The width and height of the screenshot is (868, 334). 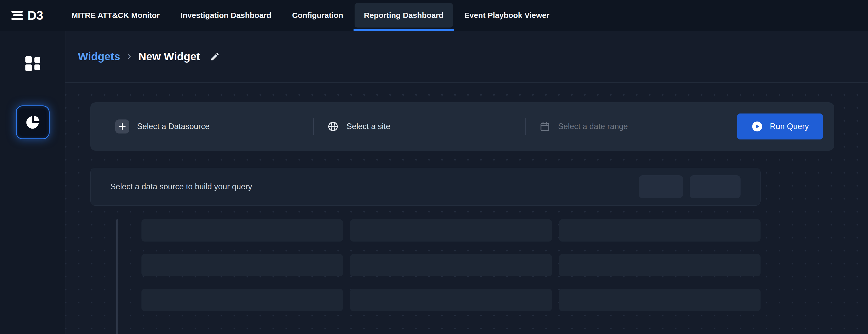 What do you see at coordinates (181, 187) in the screenshot?
I see `builder-empty-message: Select a data source to build your query` at bounding box center [181, 187].